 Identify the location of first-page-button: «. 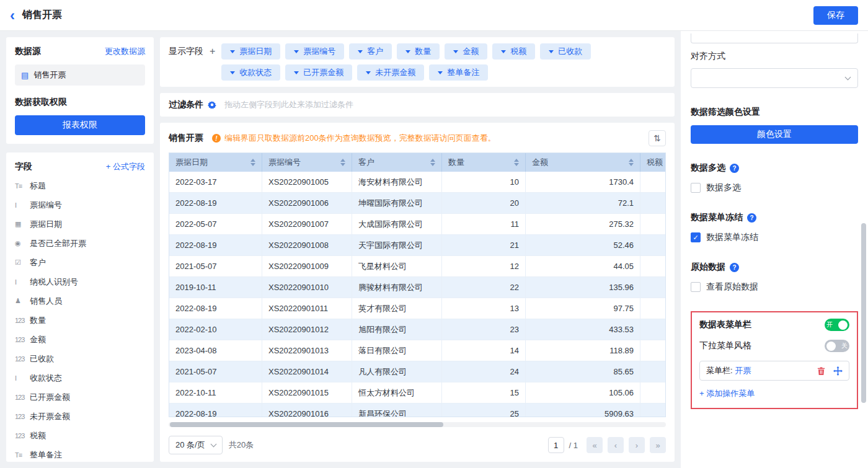
(595, 445).